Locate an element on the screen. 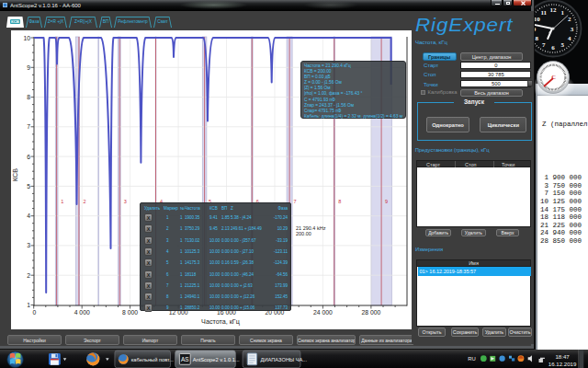  svg-text: 28 000 is located at coordinates (371, 313).